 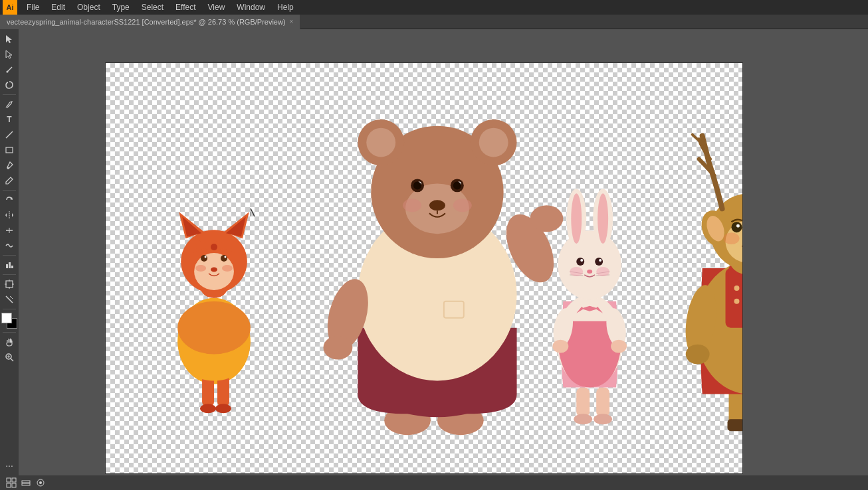 I want to click on pencil-tool, so click(x=9, y=181).